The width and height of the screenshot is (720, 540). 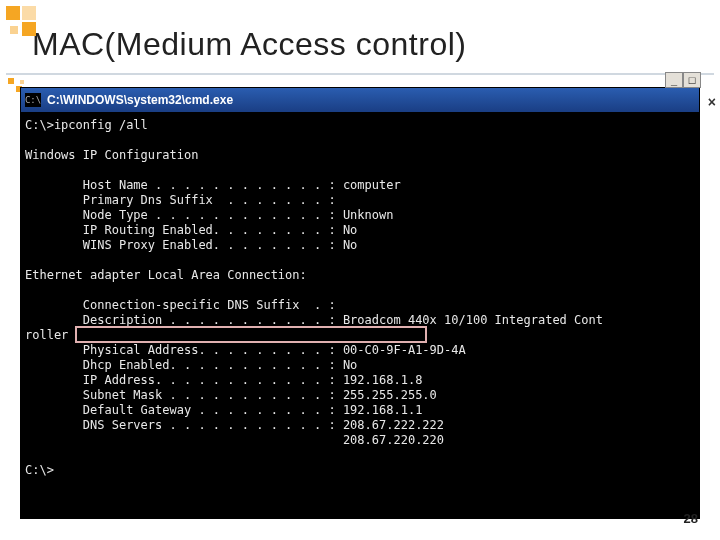 I want to click on physical-address-line: Physical Address. . . . . . . . . : 00-C…, so click(x=246, y=350).